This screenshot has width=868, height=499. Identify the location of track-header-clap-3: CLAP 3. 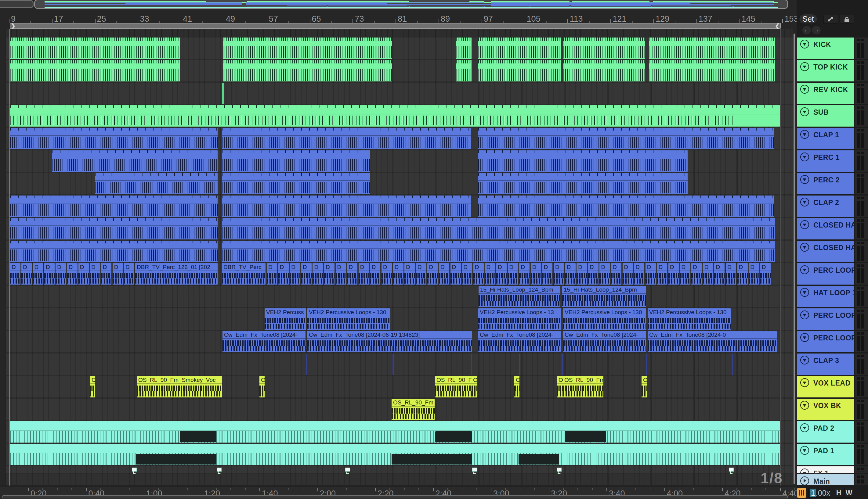
(826, 364).